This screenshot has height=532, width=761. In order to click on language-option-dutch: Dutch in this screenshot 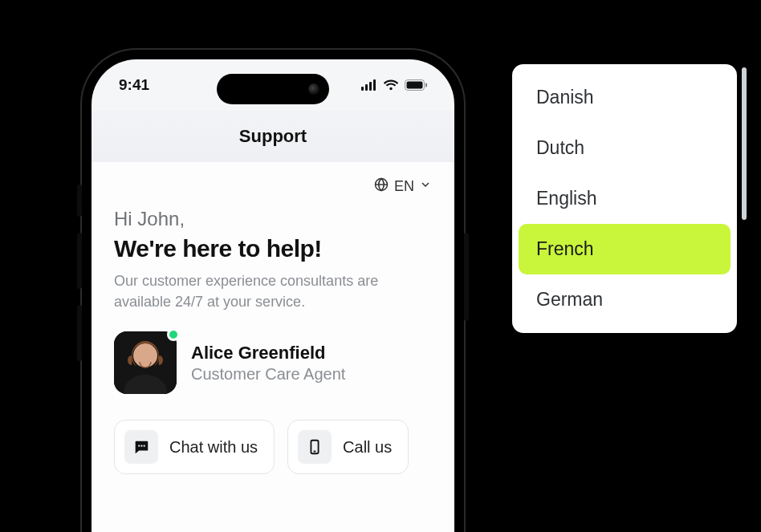, I will do `click(625, 148)`.